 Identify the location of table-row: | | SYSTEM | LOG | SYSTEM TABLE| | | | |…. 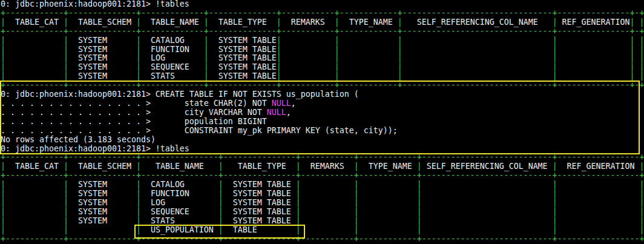
(322, 58).